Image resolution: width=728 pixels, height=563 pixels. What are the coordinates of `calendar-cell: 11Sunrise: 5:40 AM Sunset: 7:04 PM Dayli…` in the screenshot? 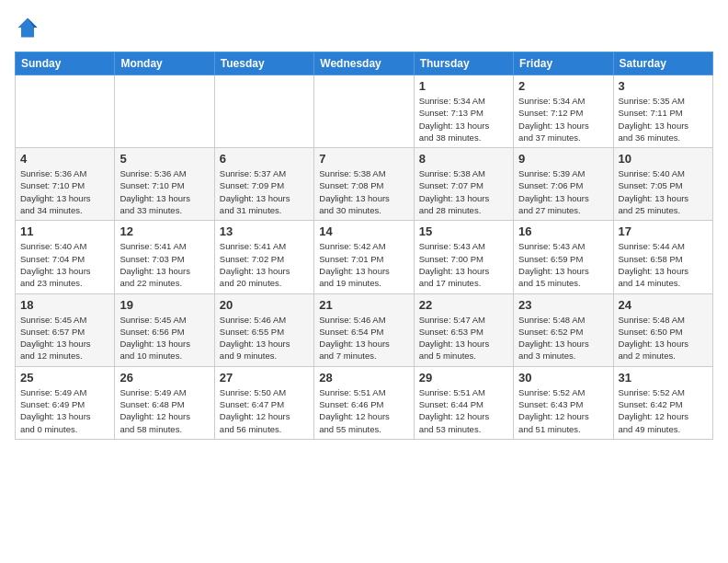 It's located at (65, 258).